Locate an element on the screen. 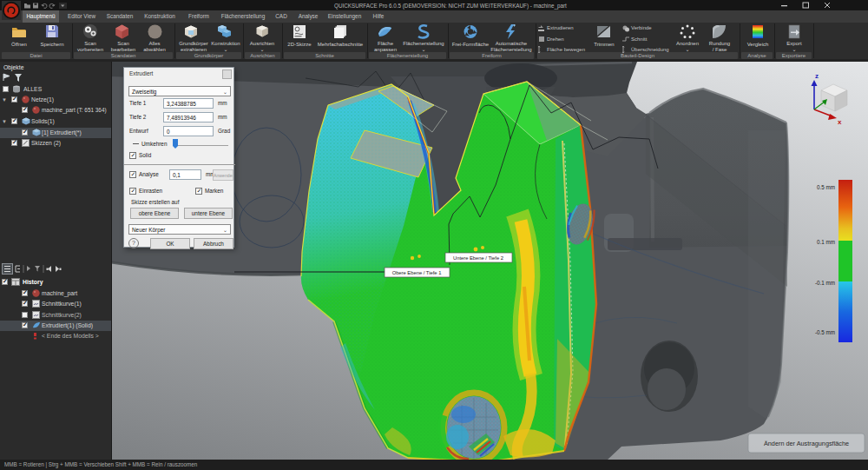 The height and width of the screenshot is (470, 868). svg-text: 0.5 mm is located at coordinates (826, 188).